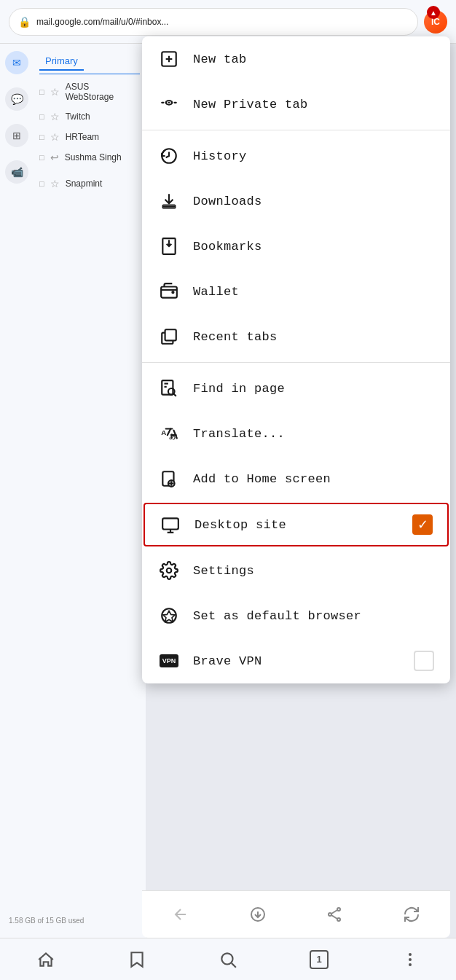 The height and width of the screenshot is (980, 456). I want to click on menu-item-set-default: Set as default browser, so click(296, 616).